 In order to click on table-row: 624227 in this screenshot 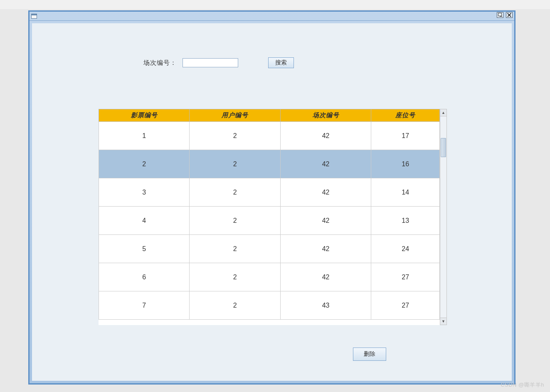, I will do `click(269, 277)`.